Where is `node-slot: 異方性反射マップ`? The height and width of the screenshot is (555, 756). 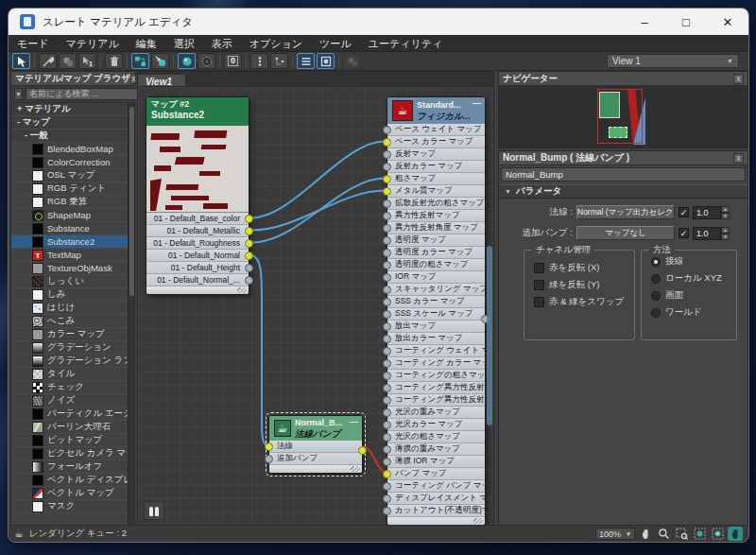 node-slot: 異方性反射マップ is located at coordinates (437, 216).